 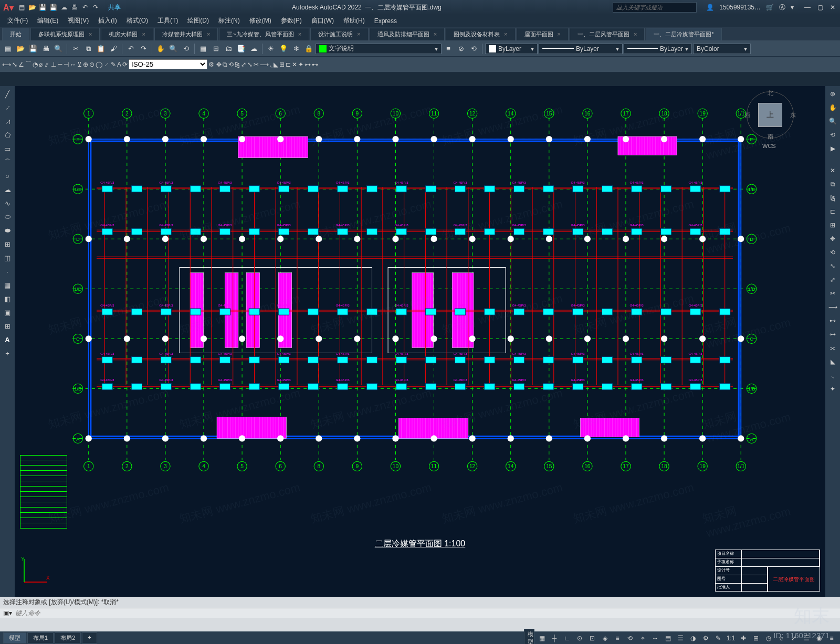 I want to click on autodesk-icon: Ⓐ, so click(x=782, y=7).